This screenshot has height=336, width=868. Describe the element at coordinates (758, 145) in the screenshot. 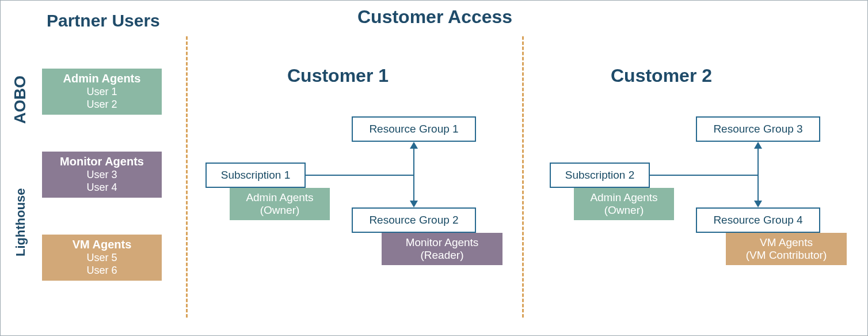

I see `c2-arrow-up` at that location.